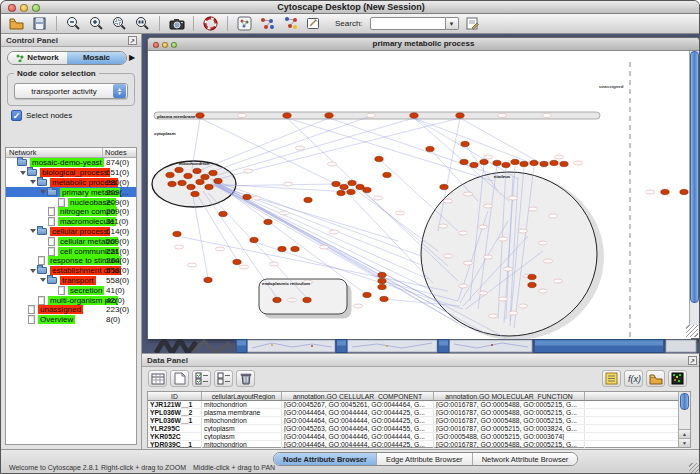 This screenshot has height=474, width=700. I want to click on tree-row: biological_process651(0), so click(71, 173).